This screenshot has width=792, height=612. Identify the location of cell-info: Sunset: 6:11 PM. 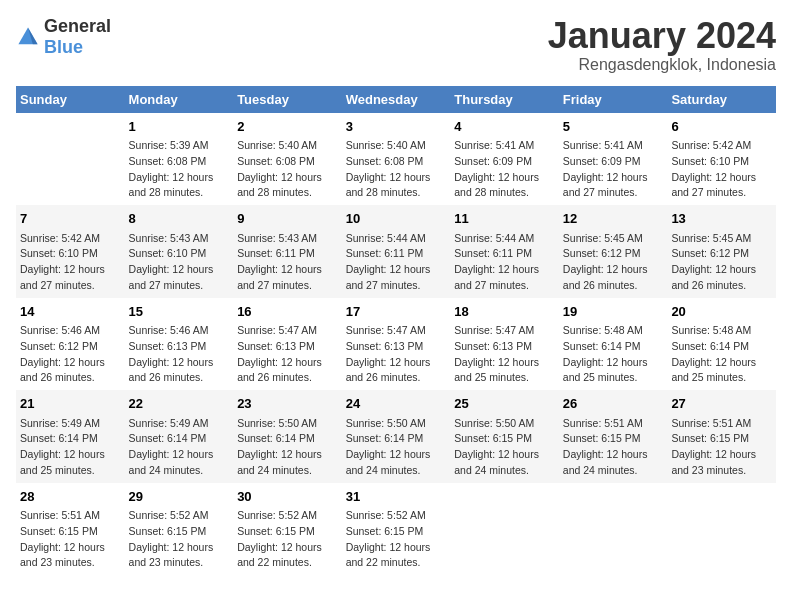
(504, 254).